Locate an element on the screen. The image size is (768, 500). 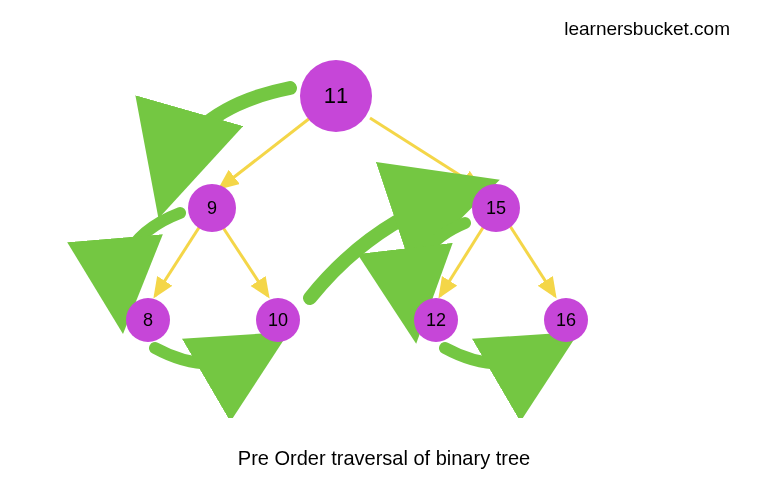
node-value: 8 is located at coordinates (148, 320).